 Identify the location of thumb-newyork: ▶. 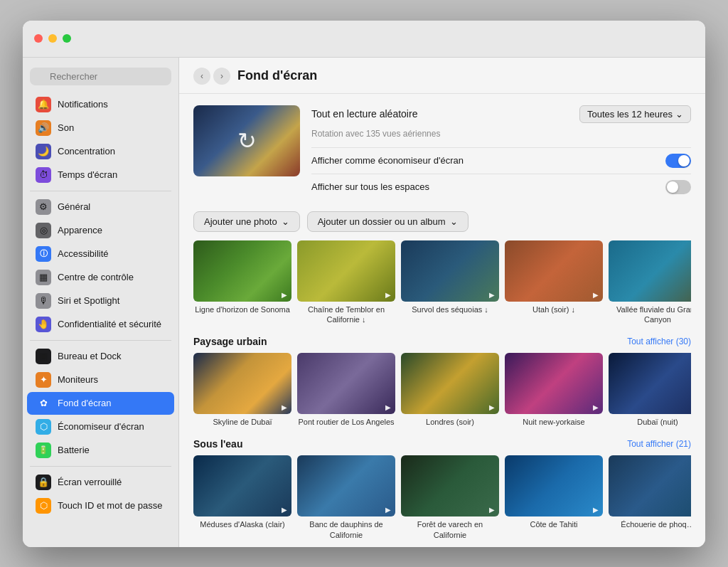
(554, 383).